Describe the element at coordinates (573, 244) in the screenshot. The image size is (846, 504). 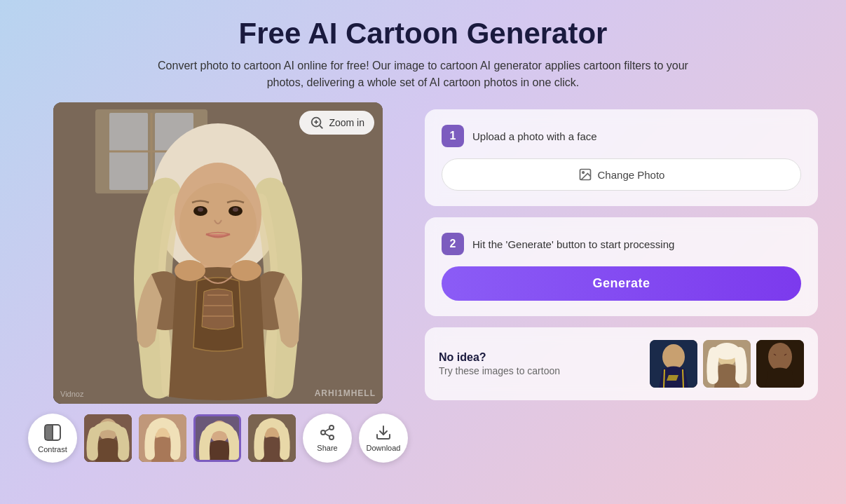
I see `step-2-description: Hit the 'Generate' button to start proce…` at that location.